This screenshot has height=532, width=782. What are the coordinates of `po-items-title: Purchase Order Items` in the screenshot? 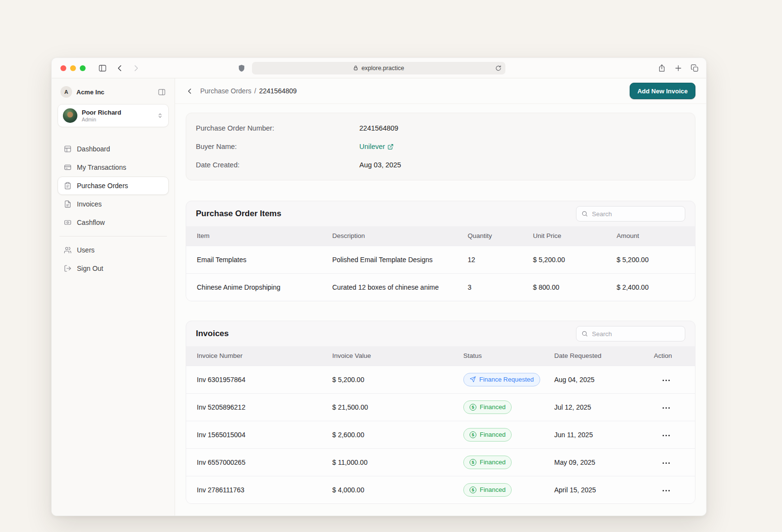 It's located at (239, 214).